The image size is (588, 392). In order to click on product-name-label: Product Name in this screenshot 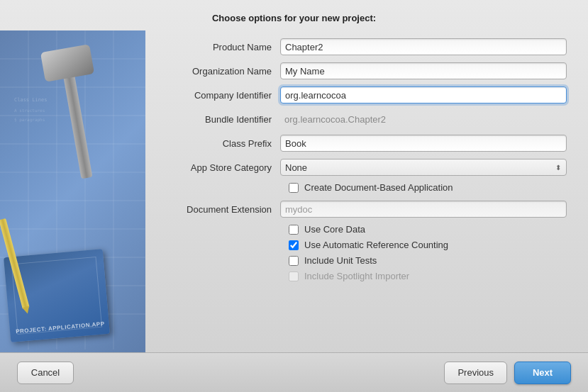, I will do `click(223, 47)`.